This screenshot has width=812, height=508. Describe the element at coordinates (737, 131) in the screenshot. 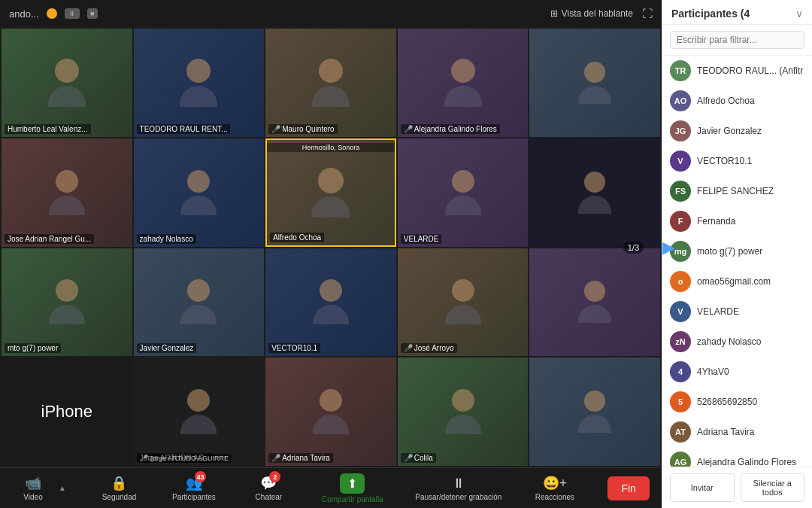

I see `participant-item: JGJavier Gonzalez` at that location.